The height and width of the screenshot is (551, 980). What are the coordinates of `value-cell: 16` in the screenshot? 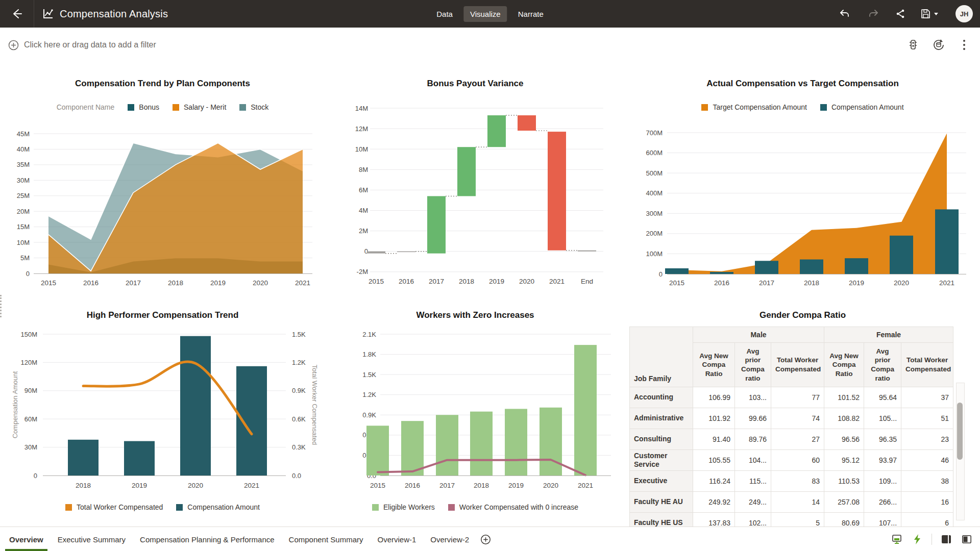 It's located at (927, 502).